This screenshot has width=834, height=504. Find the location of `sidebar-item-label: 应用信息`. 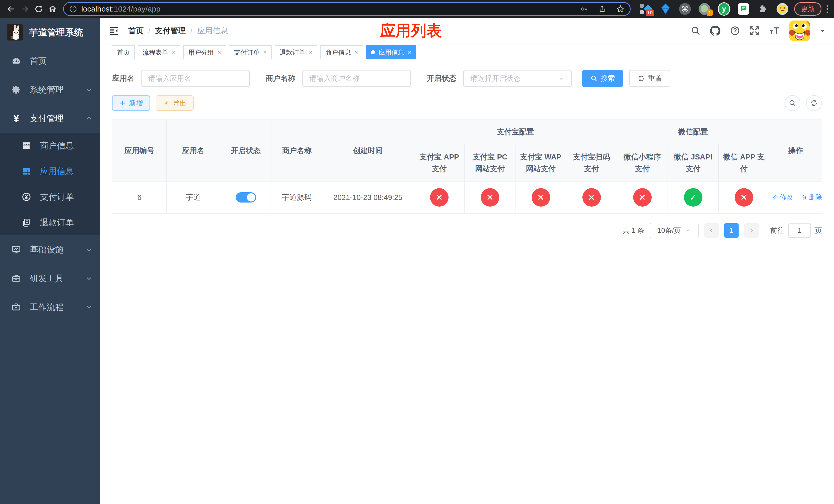

sidebar-item-label: 应用信息 is located at coordinates (57, 171).